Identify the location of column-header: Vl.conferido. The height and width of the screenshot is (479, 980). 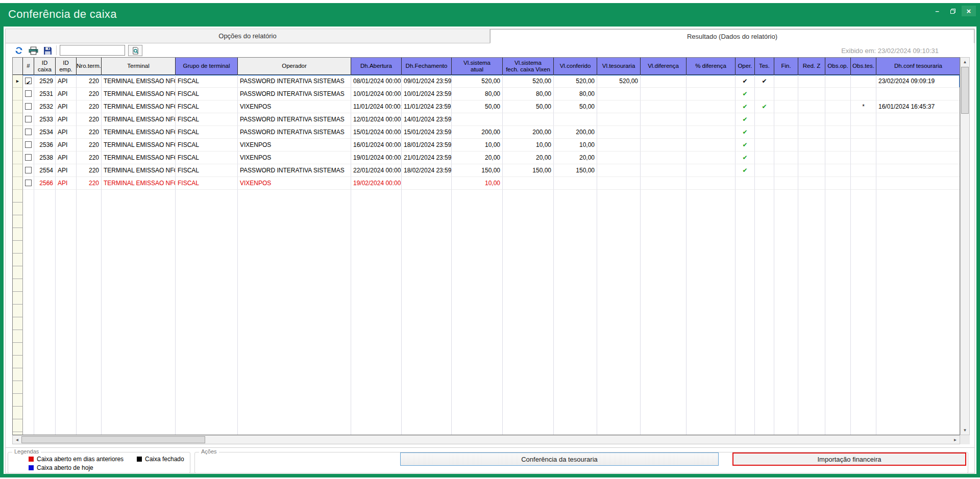
(576, 66).